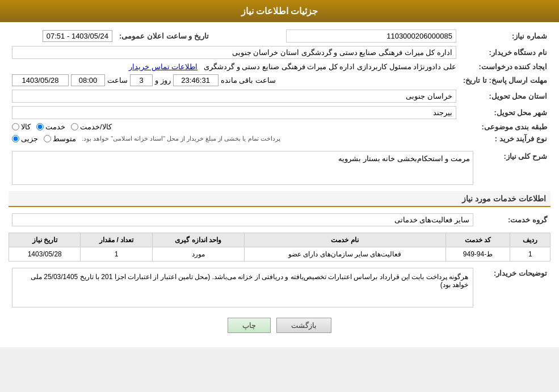 The height and width of the screenshot is (392, 559). What do you see at coordinates (530, 241) in the screenshot?
I see `col-row: ردیف` at bounding box center [530, 241].